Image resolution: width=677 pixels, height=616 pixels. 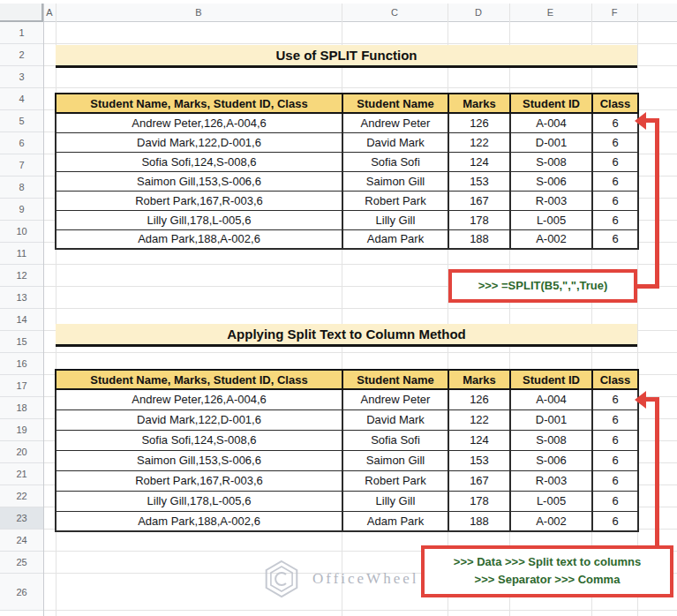 I want to click on table-cell: Saimon Gill,153,S-006,6, so click(x=199, y=181).